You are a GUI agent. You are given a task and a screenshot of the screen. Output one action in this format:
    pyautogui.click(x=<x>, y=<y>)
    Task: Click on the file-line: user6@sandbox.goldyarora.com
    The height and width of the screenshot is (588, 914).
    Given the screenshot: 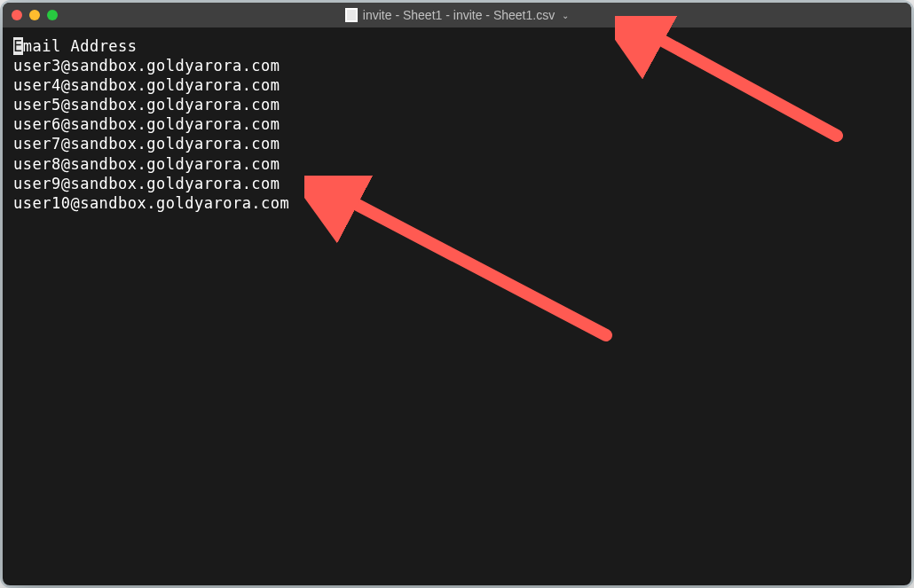 What is the action you would take?
    pyautogui.click(x=457, y=124)
    